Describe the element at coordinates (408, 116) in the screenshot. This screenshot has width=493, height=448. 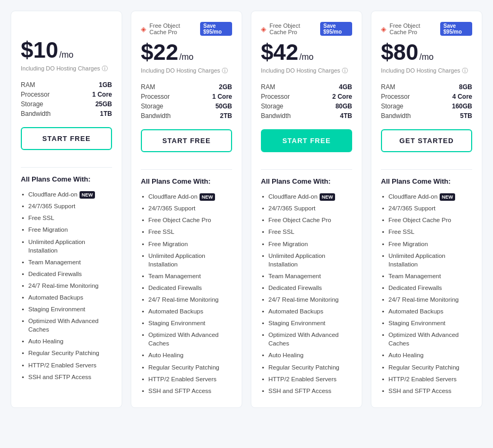
I see `spec-label: Bandwidth` at that location.